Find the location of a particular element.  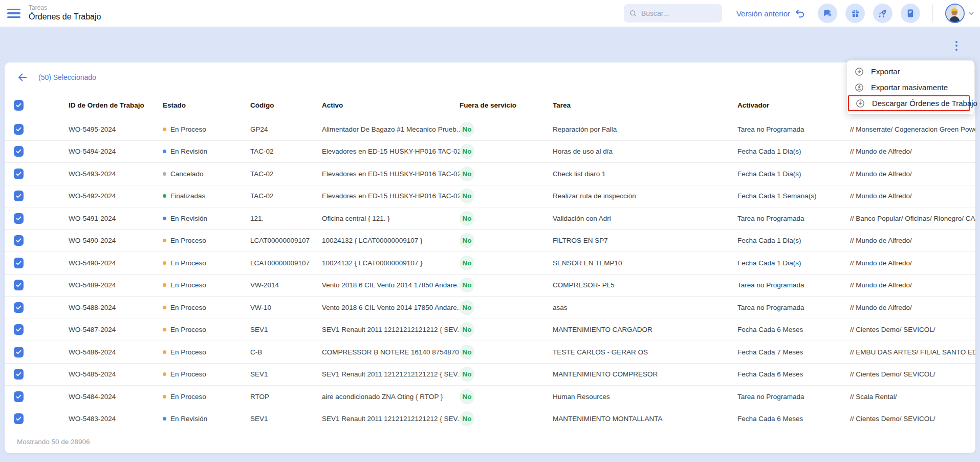

code-cell: 121. is located at coordinates (286, 218).